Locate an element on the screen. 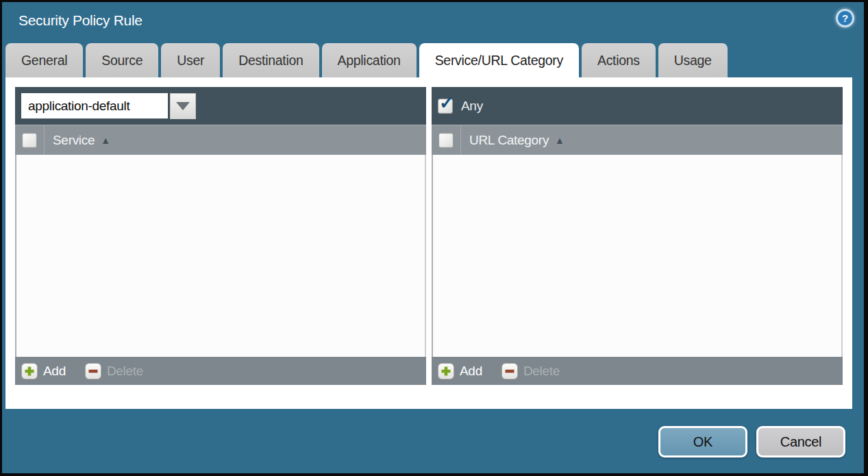  service-type-dropdown-value: application-default is located at coordinates (95, 105).